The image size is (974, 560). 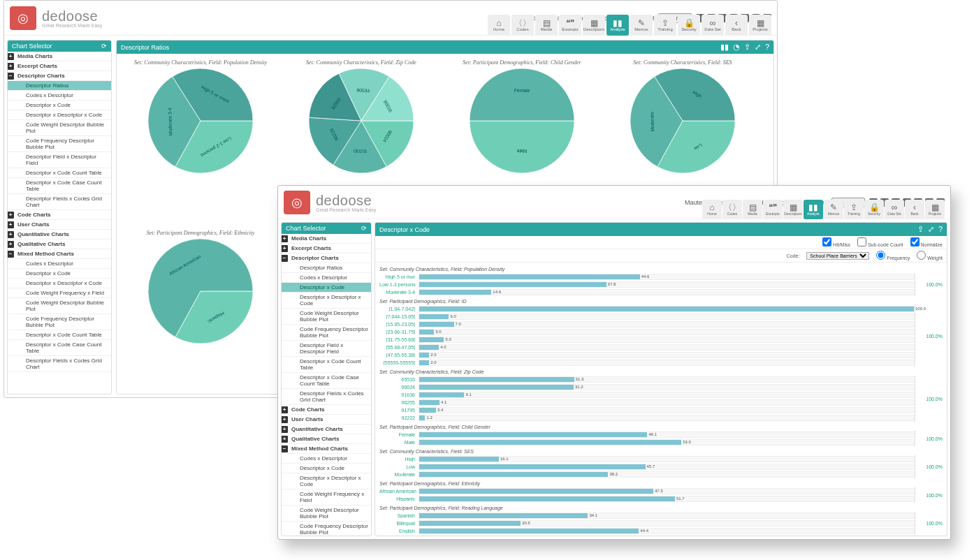 I want to click on pie-chart: Set: Participant Demographics, Field: Et…, so click(x=201, y=309).